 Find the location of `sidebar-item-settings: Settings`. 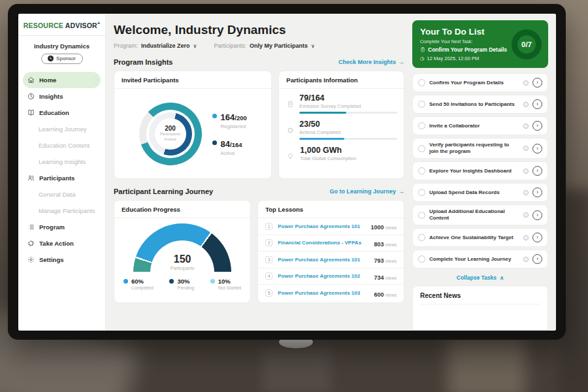

sidebar-item-settings: Settings is located at coordinates (61, 260).